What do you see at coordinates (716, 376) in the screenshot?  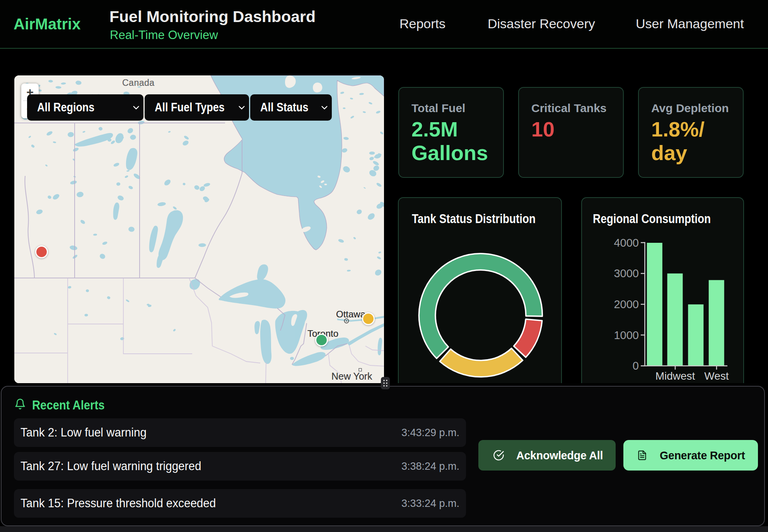 I see `svg-text: West` at bounding box center [716, 376].